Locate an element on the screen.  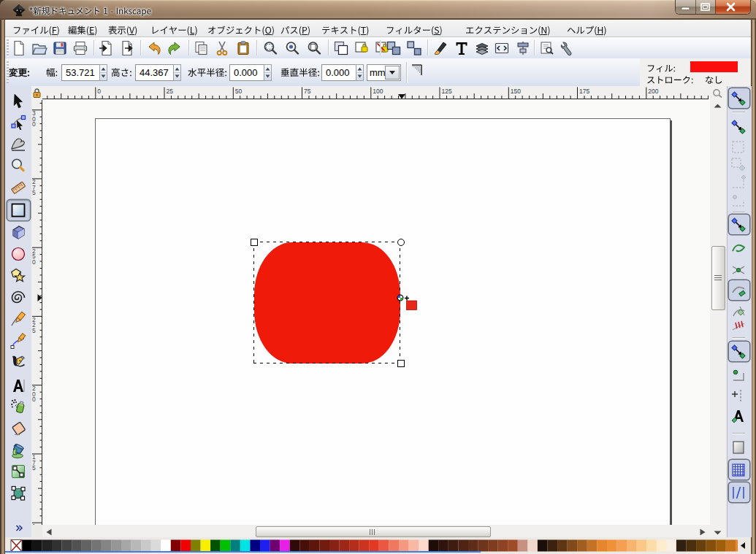
svg-text: 50 is located at coordinates (239, 91).